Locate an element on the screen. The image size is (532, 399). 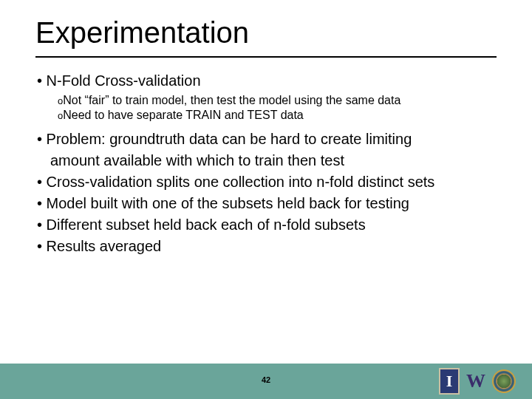
sub-bullet-fair: Not “fair” to train model, then test the… is located at coordinates (270, 100).